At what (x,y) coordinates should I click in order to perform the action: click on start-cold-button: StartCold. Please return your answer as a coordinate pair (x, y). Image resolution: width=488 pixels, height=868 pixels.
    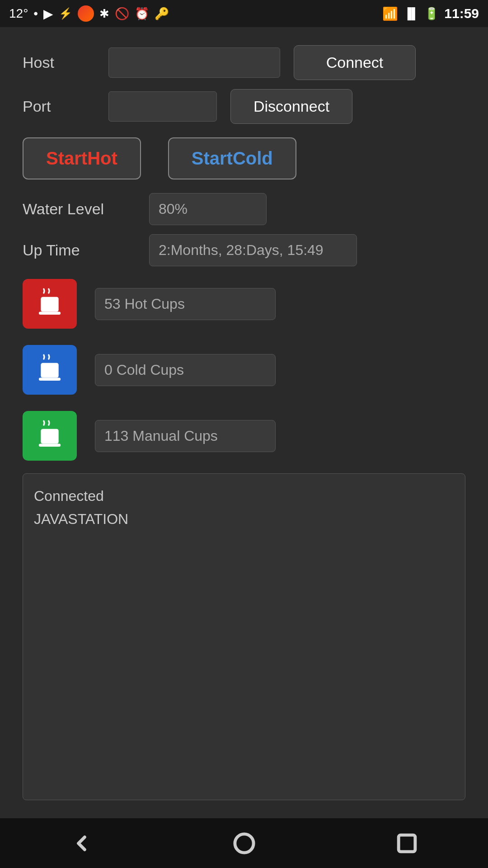
    Looking at the image, I should click on (232, 158).